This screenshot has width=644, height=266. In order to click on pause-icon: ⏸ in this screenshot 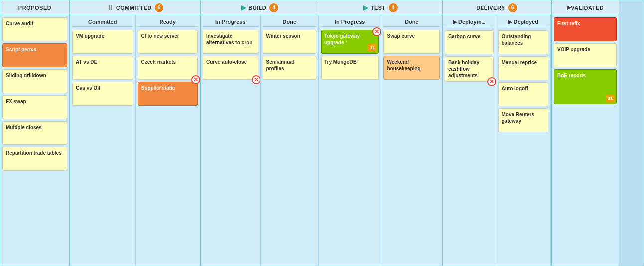, I will do `click(111, 8)`.